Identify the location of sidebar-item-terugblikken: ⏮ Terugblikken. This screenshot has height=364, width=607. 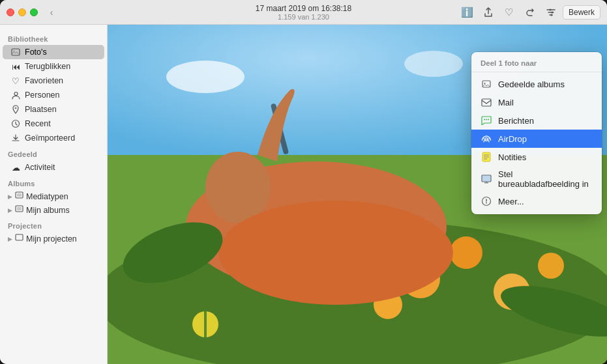
(53, 66).